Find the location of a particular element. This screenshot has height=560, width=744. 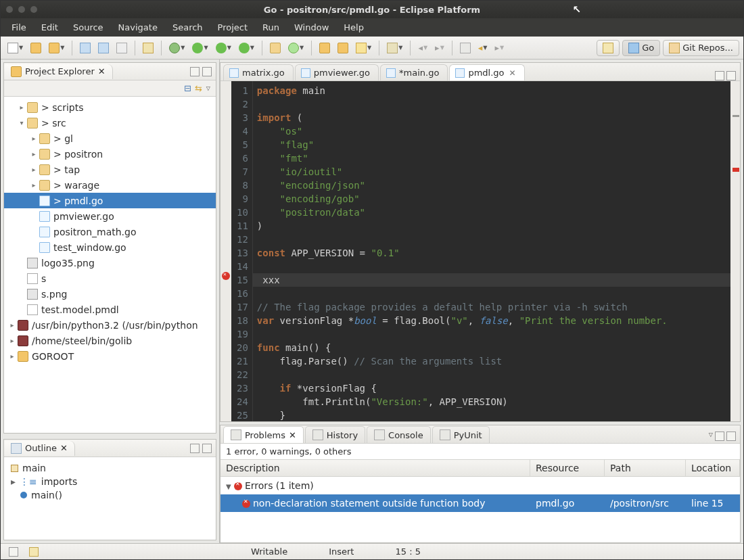

debug-button: ▼ is located at coordinates (177, 48).